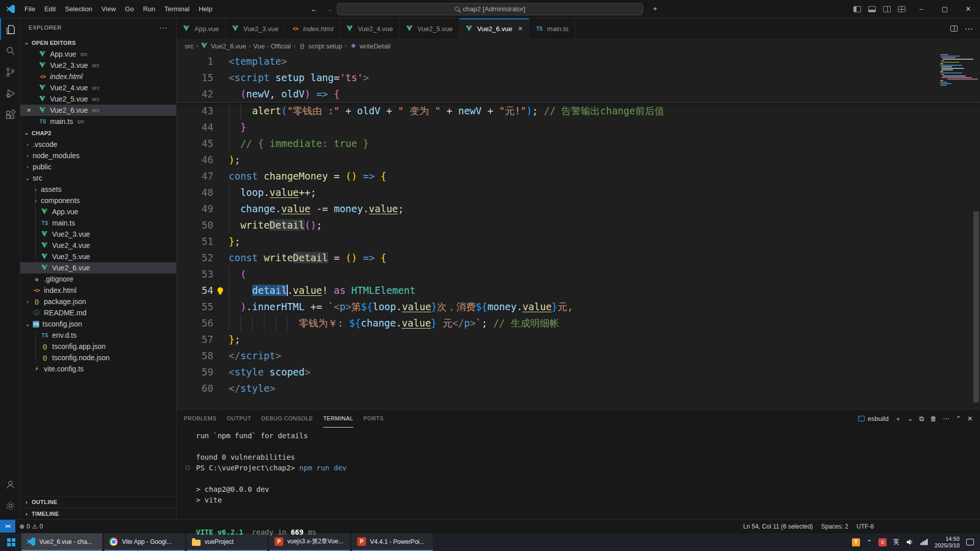 The width and height of the screenshot is (980, 551). I want to click on terminal-line: run `npm fund` for details, so click(588, 436).